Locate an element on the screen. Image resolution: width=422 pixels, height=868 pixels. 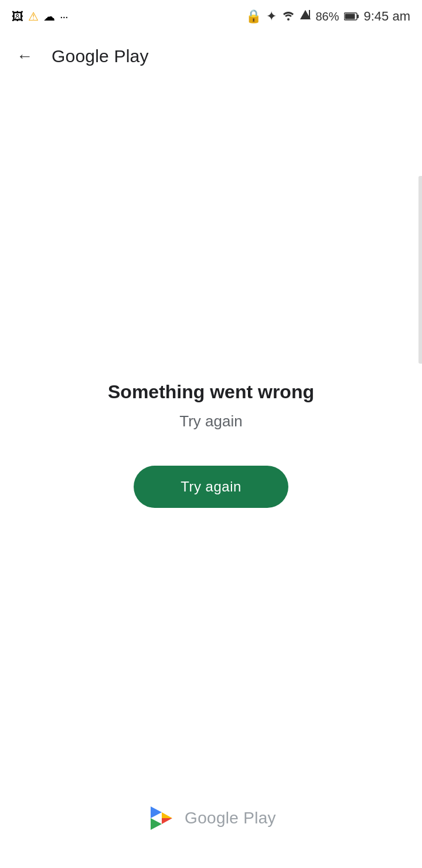
error-title: Something went wrong is located at coordinates (211, 392).